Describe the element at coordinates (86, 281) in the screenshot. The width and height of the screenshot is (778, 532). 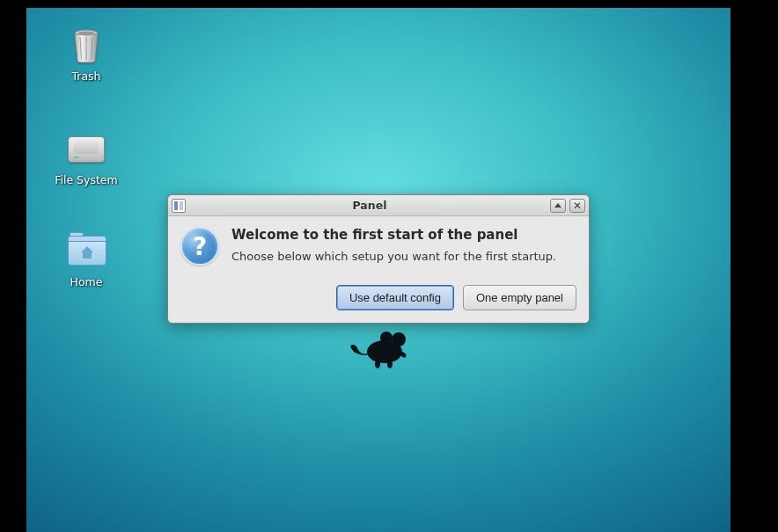
I see `desktop-icon-label: Home` at that location.